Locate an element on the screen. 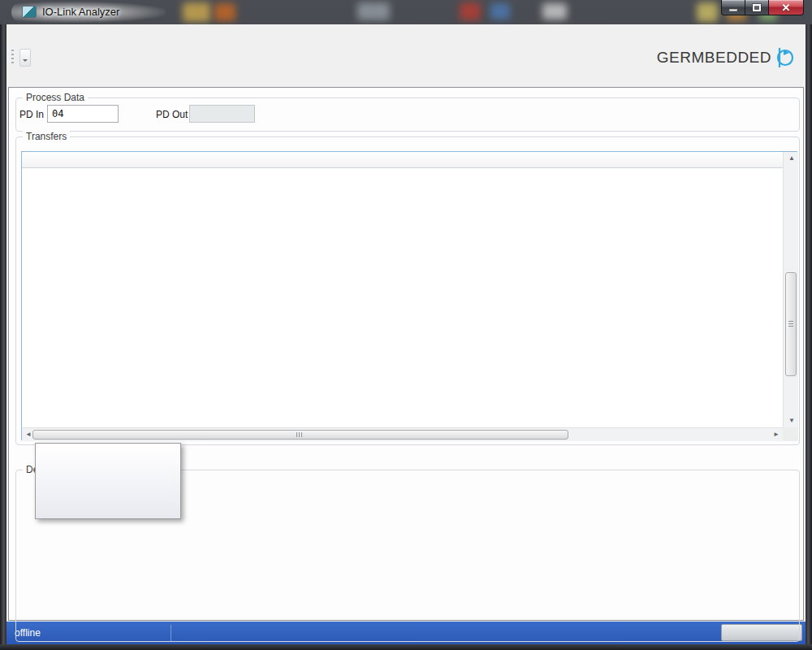 The width and height of the screenshot is (812, 650). close-button: ✕ is located at coordinates (786, 8).